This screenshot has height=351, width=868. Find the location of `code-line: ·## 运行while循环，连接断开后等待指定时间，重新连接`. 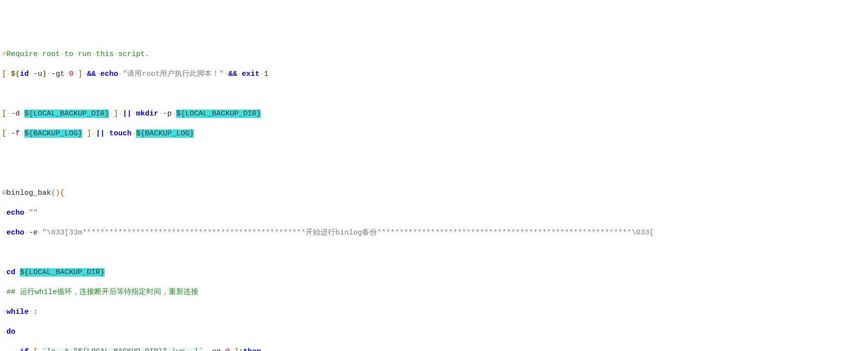

code-line: ·## 运行while循环，连接断开后等待指定时间，重新连接 is located at coordinates (434, 292).